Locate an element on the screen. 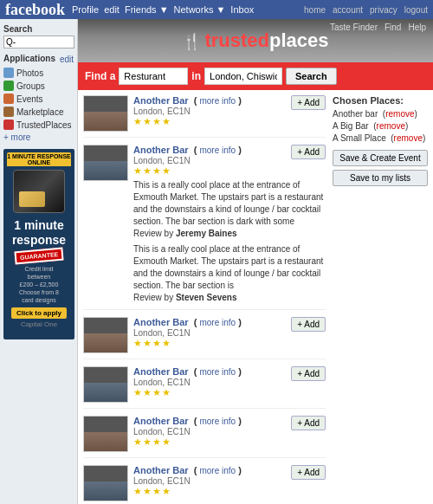 The width and height of the screenshot is (433, 504). groups-icon is located at coordinates (9, 86).